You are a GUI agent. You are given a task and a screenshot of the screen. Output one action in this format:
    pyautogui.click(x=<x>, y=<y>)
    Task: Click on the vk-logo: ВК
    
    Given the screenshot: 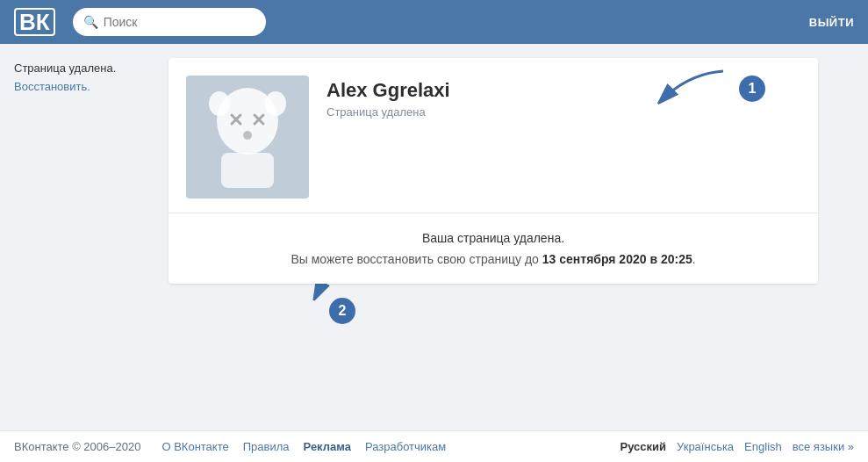 What is the action you would take?
    pyautogui.click(x=35, y=23)
    